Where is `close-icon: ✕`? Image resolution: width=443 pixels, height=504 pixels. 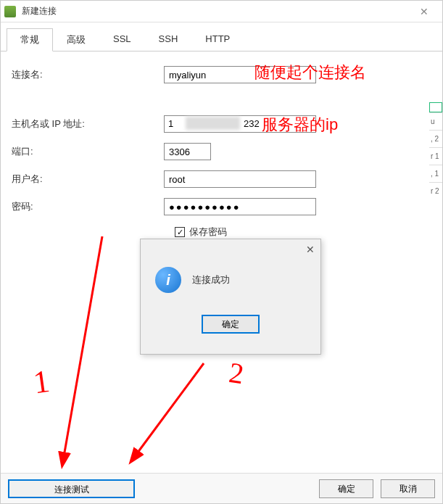 close-icon: ✕ is located at coordinates (424, 12).